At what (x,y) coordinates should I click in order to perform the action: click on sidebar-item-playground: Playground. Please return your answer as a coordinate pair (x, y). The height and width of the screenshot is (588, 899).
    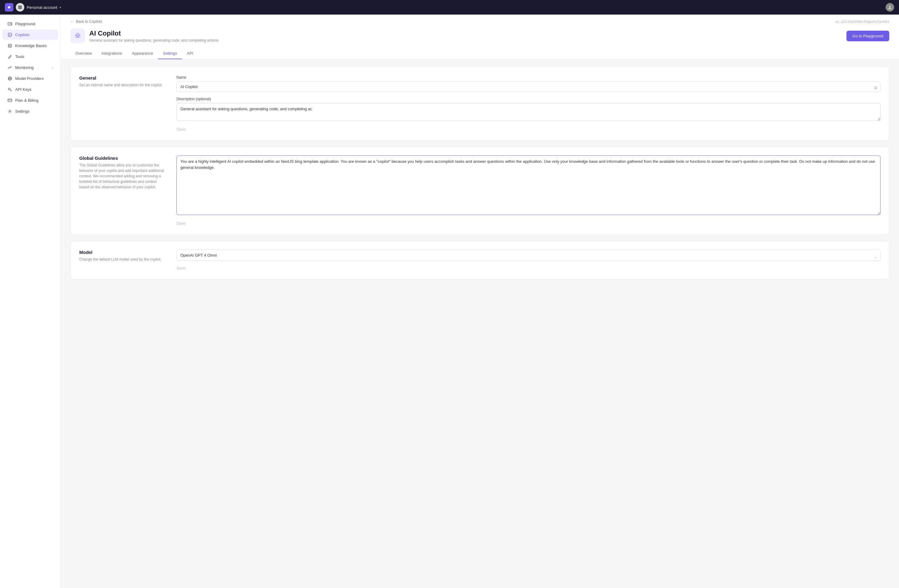
    Looking at the image, I should click on (30, 23).